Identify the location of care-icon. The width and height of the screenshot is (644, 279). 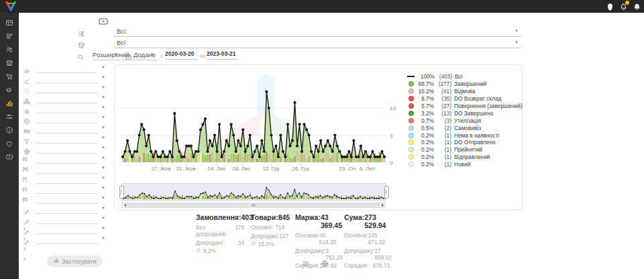
(9, 144).